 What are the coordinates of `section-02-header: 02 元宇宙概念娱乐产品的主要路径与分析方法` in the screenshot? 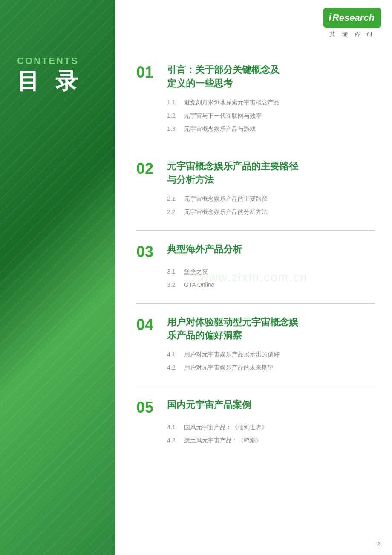 It's located at (256, 173).